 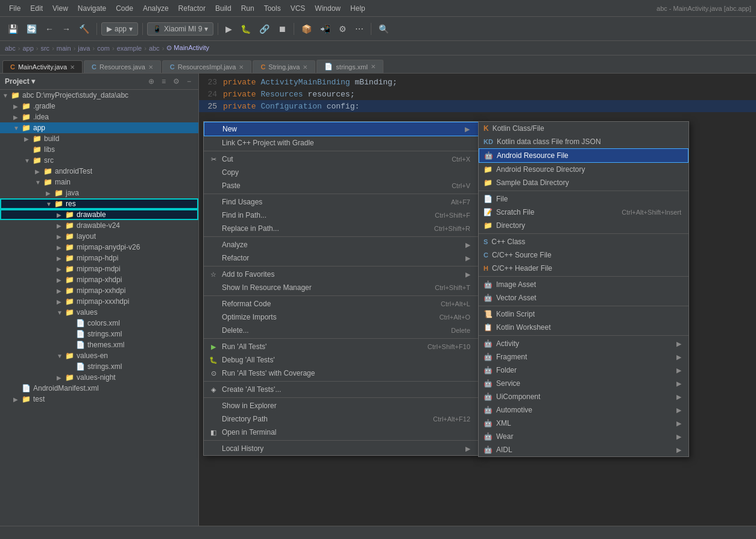 What do you see at coordinates (342, 432) in the screenshot?
I see `ctx-item-open-terminal: ◧ Open in Terminal` at bounding box center [342, 432].